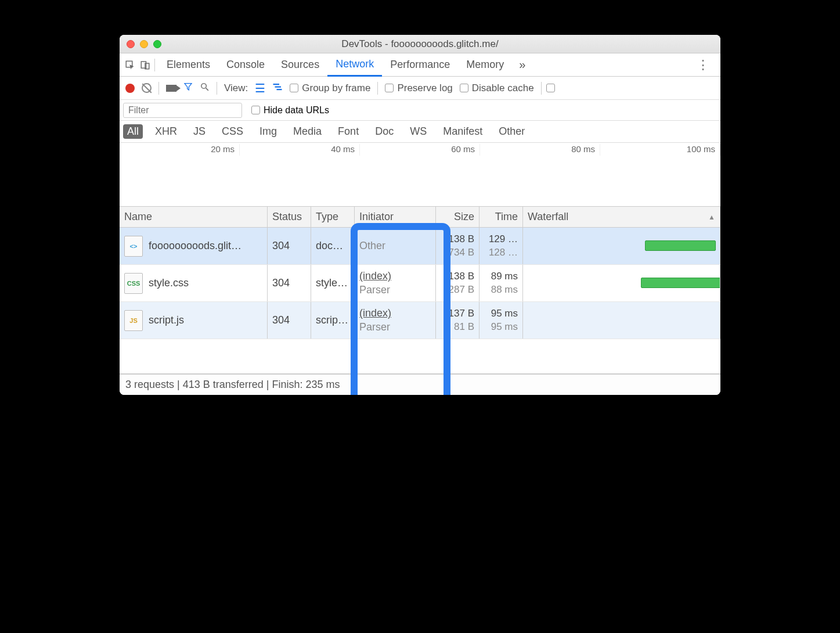 This screenshot has width=840, height=633. What do you see at coordinates (182, 110) in the screenshot?
I see `filter-input` at bounding box center [182, 110].